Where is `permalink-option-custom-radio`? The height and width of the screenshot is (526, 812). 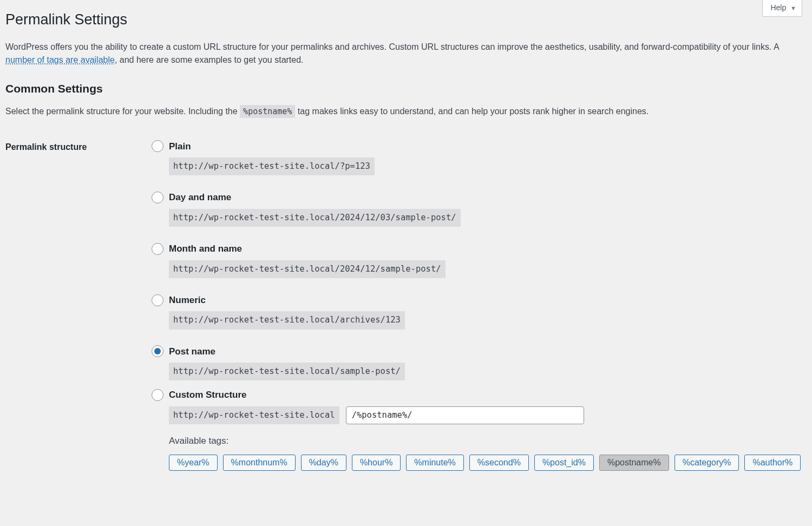 permalink-option-custom-radio is located at coordinates (158, 395).